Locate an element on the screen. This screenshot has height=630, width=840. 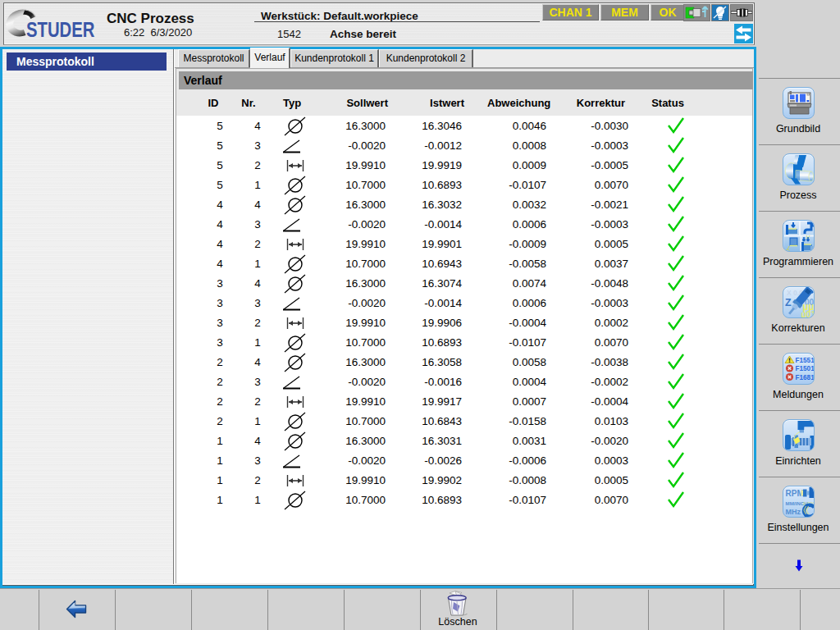
svg-text: MHz is located at coordinates (794, 512).